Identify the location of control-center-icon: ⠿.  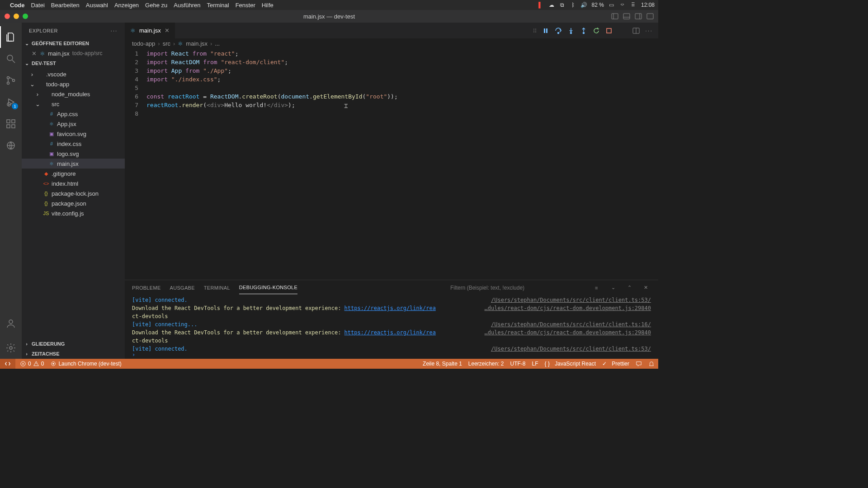
(633, 5).